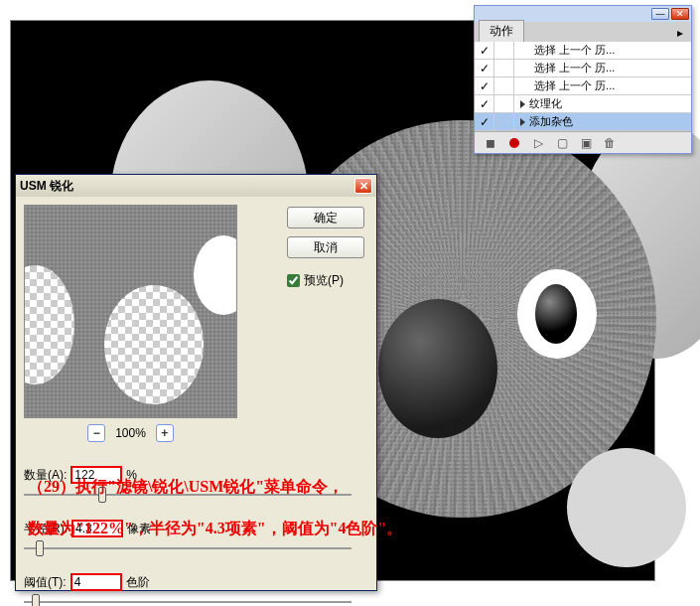 The image size is (700, 606). Describe the element at coordinates (546, 103) in the screenshot. I see `action-label: 纹理化` at that location.